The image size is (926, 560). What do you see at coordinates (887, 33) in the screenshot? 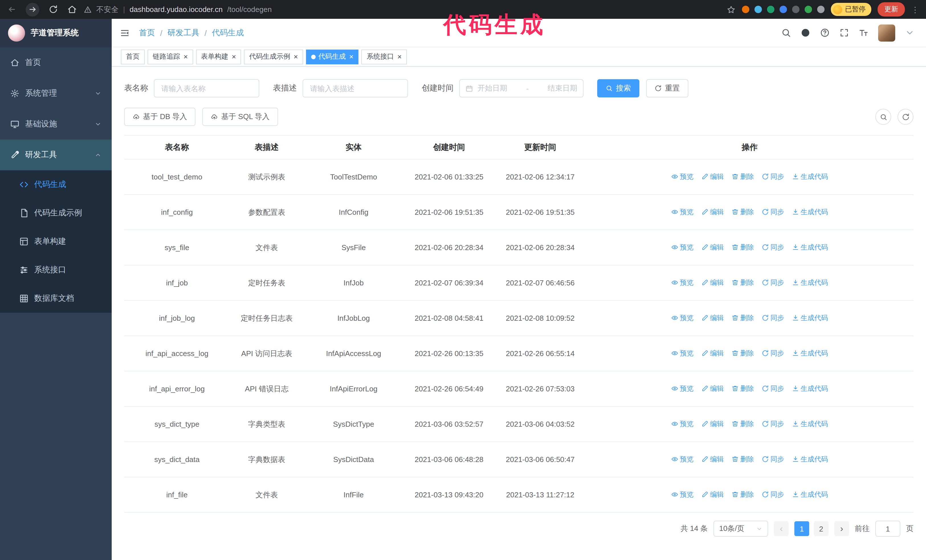
I see `user-avatar` at bounding box center [887, 33].